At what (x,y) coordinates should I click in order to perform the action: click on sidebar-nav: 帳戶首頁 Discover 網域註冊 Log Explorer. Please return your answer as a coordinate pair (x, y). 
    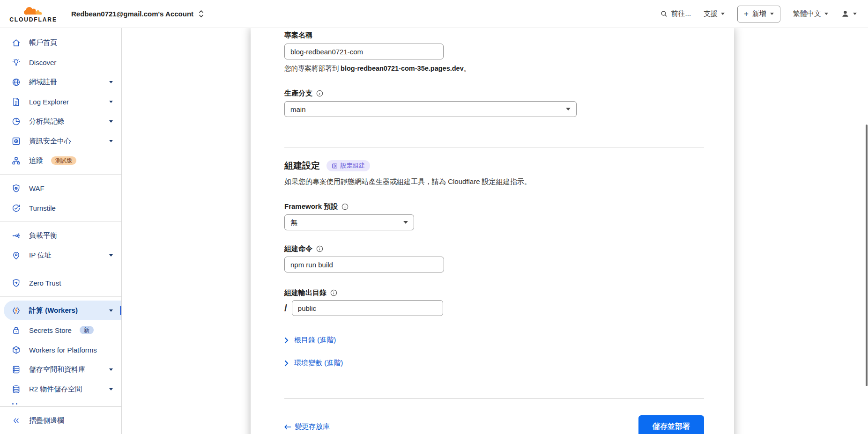
    Looking at the image, I should click on (61, 231).